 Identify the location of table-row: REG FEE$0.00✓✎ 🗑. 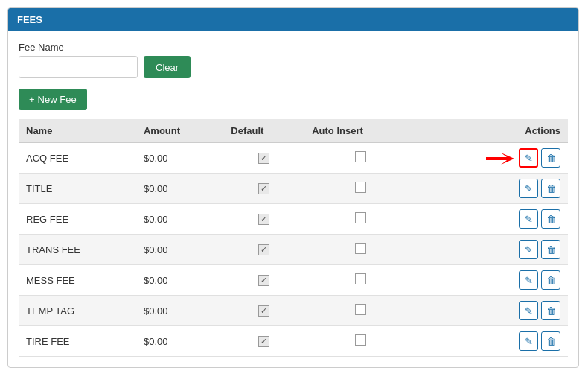
(293, 219).